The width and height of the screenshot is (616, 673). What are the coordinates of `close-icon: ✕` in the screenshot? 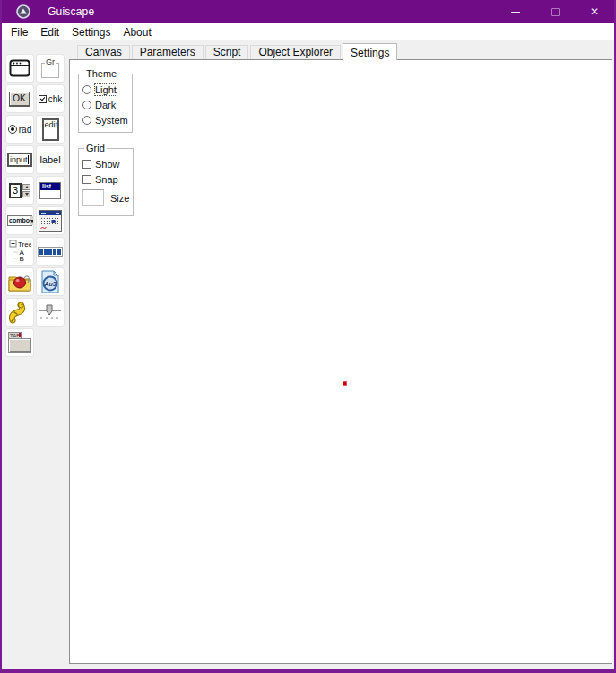 It's located at (594, 12).